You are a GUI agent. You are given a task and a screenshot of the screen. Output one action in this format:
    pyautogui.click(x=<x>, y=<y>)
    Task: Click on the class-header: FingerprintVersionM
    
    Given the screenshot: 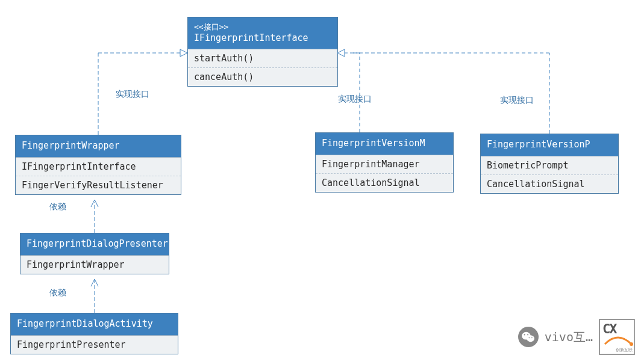 What is the action you would take?
    pyautogui.click(x=384, y=144)
    